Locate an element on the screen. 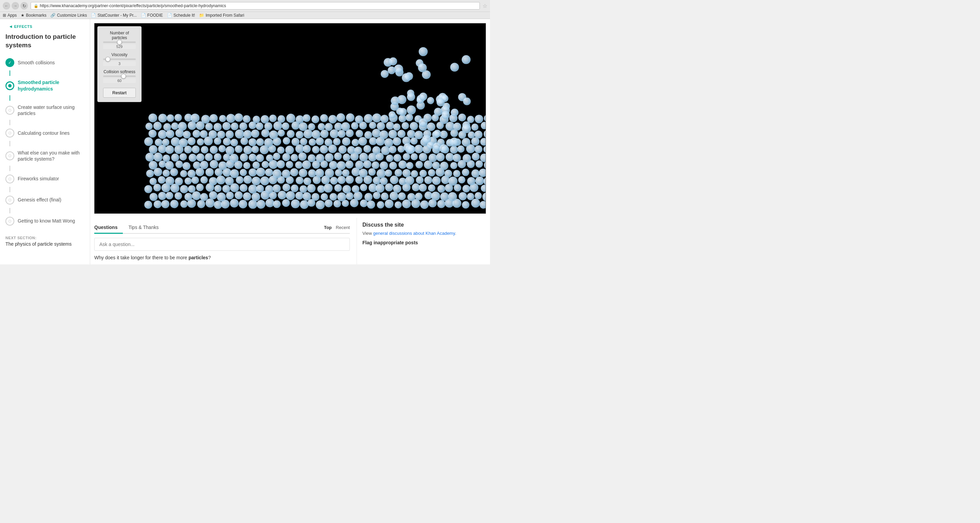 The image size is (980, 523). bookmark-customize: 🔗 Customize Links is located at coordinates (68, 15).